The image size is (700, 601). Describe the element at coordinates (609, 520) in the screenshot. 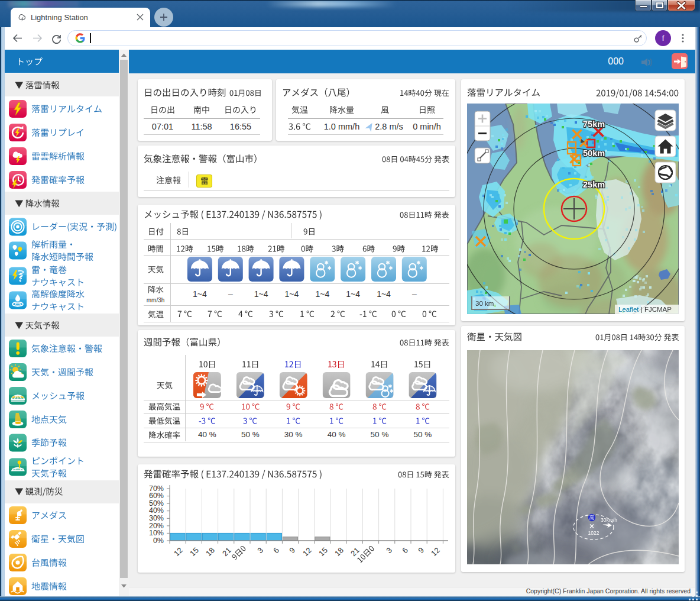

I see `svg-text: 30km/h` at that location.